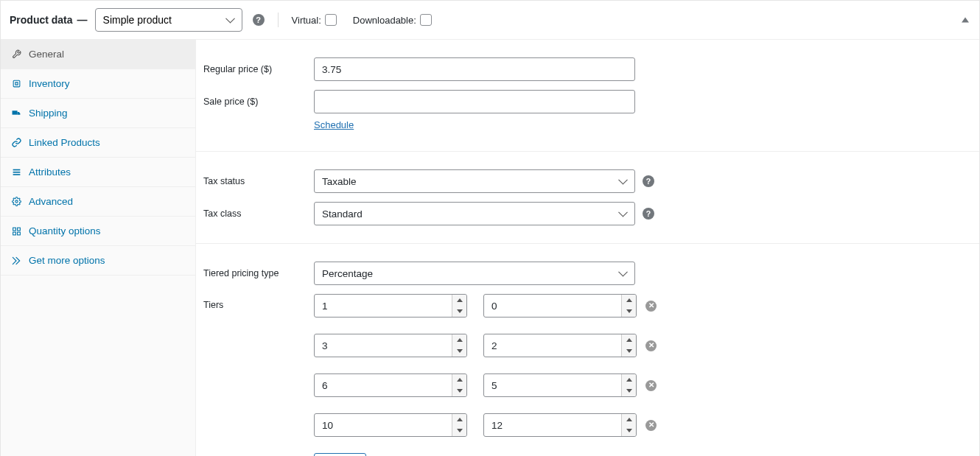  I want to click on tiers-label: Tiers, so click(259, 302).